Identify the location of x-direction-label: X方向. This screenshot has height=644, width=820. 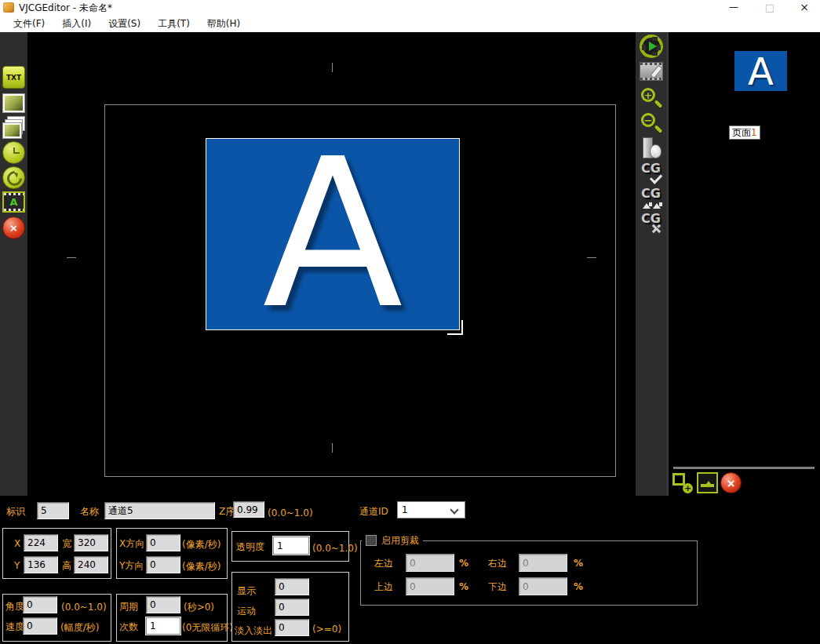
(132, 544).